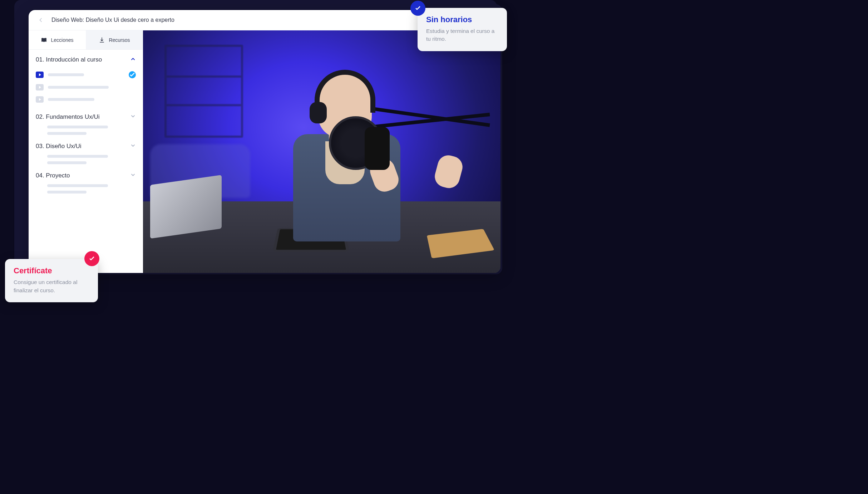 Image resolution: width=868 pixels, height=494 pixels. What do you see at coordinates (86, 117) in the screenshot?
I see `section-header: 02. Fundamentos Ux/Ui` at bounding box center [86, 117].